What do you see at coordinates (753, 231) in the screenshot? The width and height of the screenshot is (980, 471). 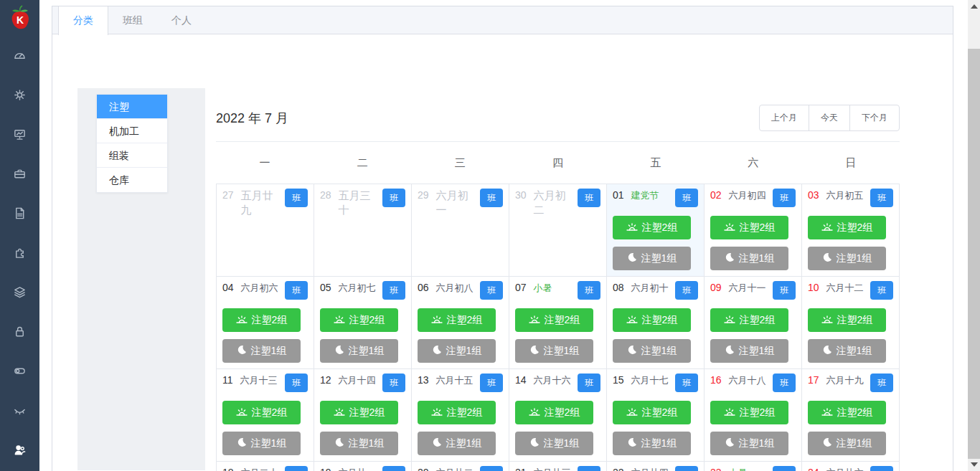 I see `calendar-cell: 02六月初四班注塑2组注塑1组` at bounding box center [753, 231].